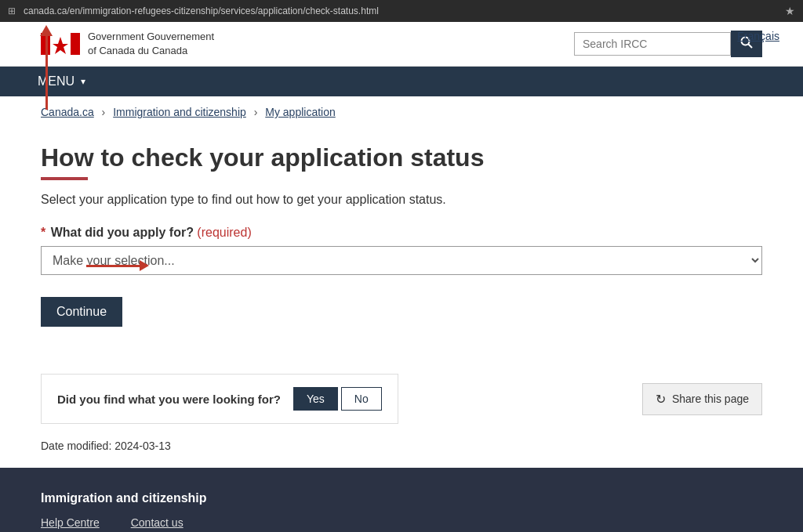  I want to click on title-underline, so click(64, 179).